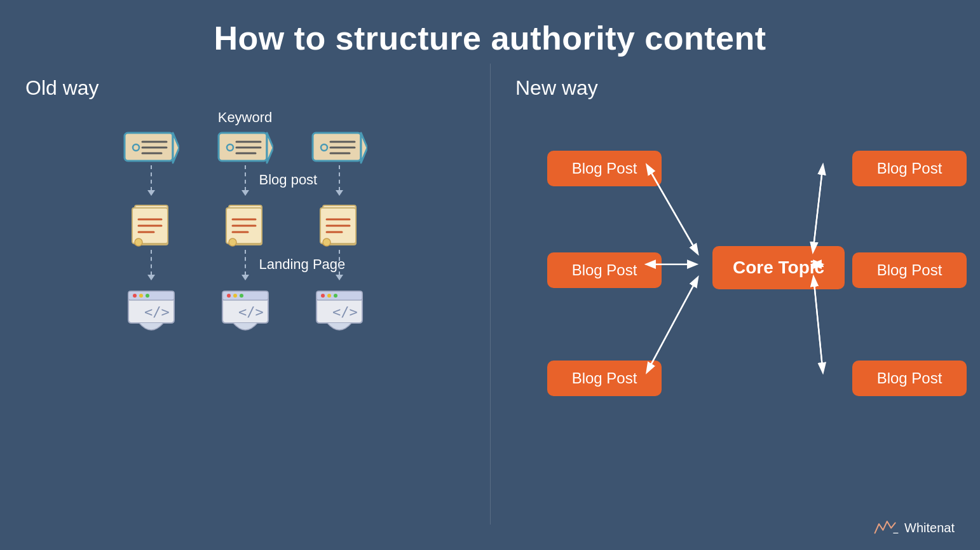  What do you see at coordinates (151, 183) in the screenshot?
I see `arrow-1-to-blog` at bounding box center [151, 183].